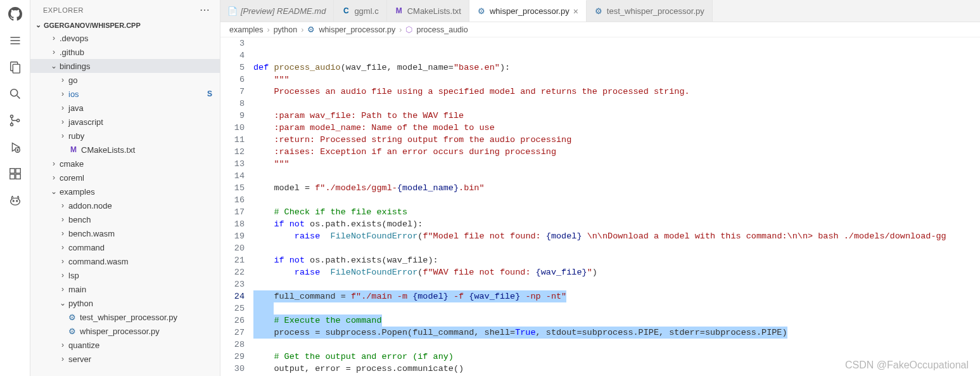 The image size is (980, 376). I want to click on breadcrumb: examples› python› ⚙whisper_processor.py›…, so click(601, 30).